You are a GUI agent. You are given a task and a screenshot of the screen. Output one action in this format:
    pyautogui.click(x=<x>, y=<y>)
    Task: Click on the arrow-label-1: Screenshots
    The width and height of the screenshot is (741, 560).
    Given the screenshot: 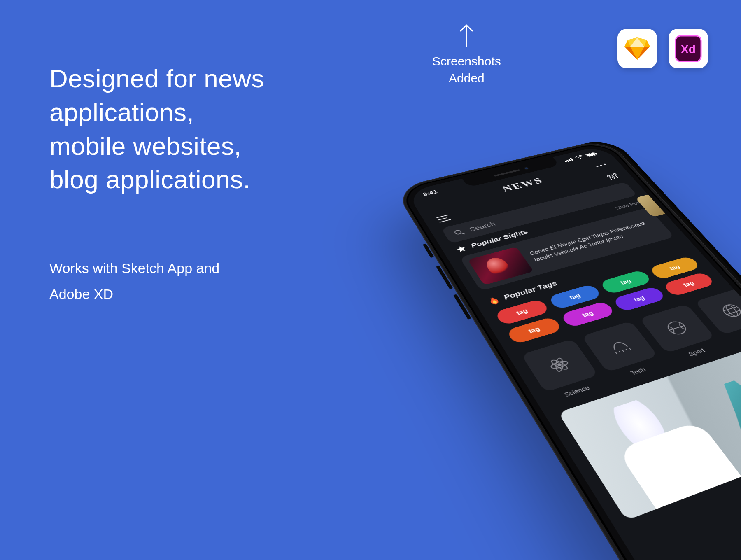 What is the action you would take?
    pyautogui.click(x=467, y=62)
    